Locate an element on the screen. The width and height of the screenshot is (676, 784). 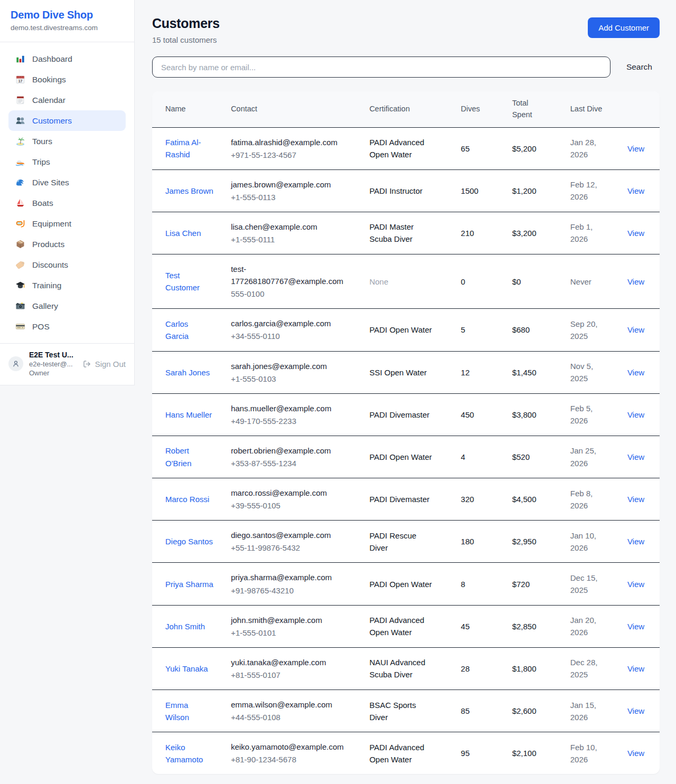
sidebar-item-discounts: Discounts is located at coordinates (67, 265).